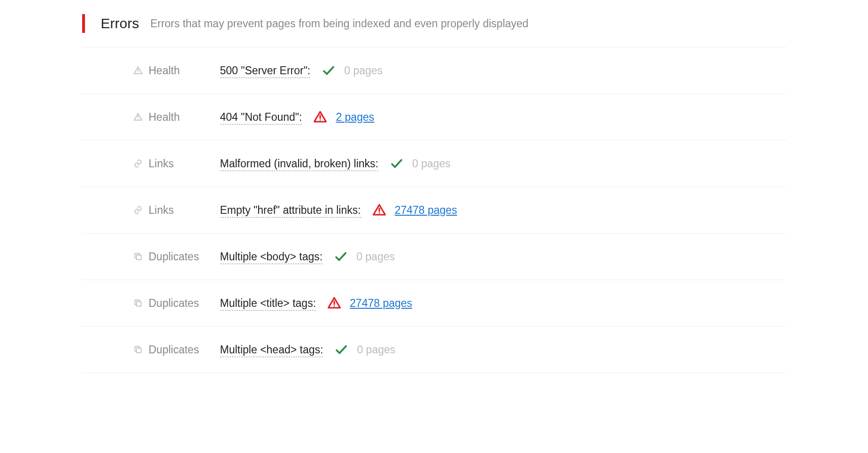 The height and width of the screenshot is (453, 868). I want to click on issue-label: 404 "Not Found":, so click(261, 117).